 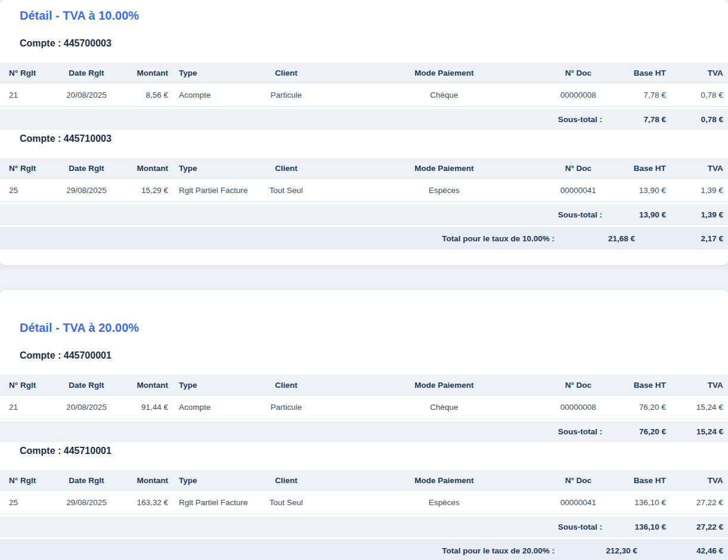 What do you see at coordinates (146, 191) in the screenshot?
I see `cell-montant: 15,29 €` at bounding box center [146, 191].